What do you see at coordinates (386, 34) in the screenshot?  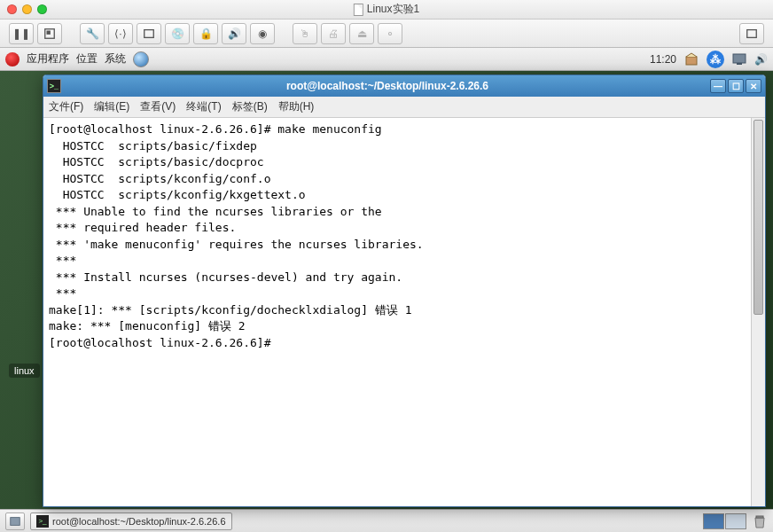 I see `vm-toolbar: ❚❚ 🔧 ⟨·⟩ 💿 🔒 🔊 ◉ 🖱 🖨 ⏏ ⚬` at bounding box center [386, 34].